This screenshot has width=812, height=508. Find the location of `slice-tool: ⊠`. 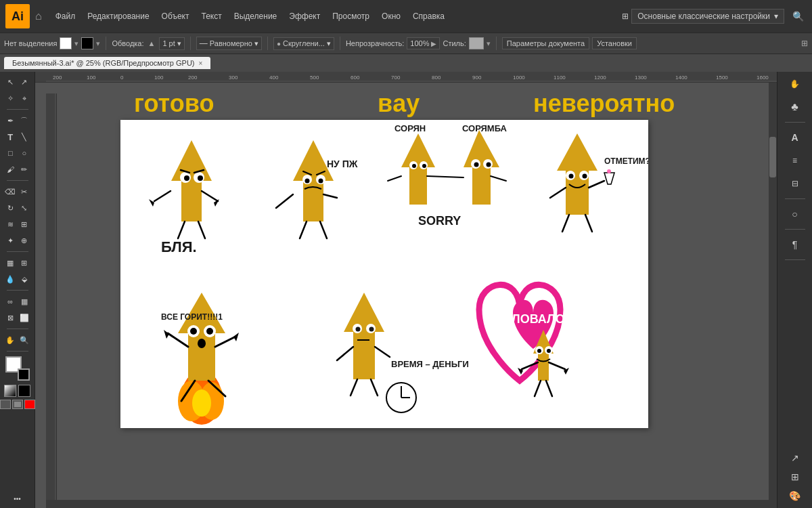

slice-tool: ⊠ is located at coordinates (11, 318).